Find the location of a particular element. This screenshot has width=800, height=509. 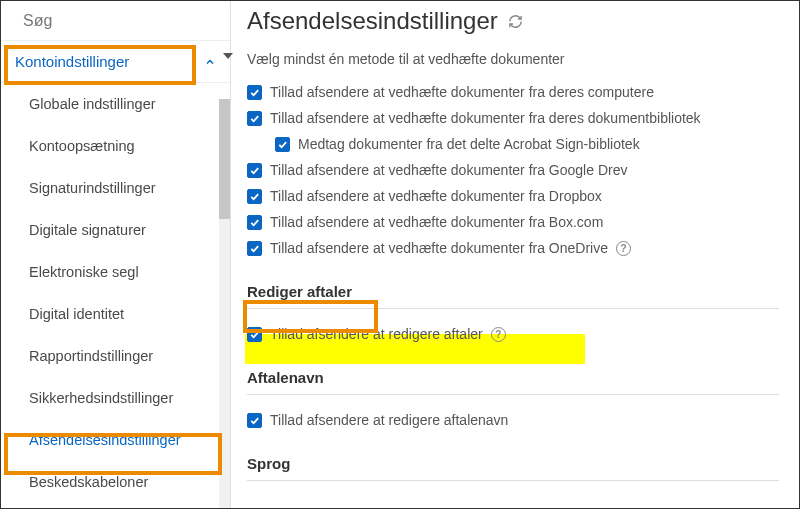

sidebar-item-signaturindstillinger: Signaturindstillinger is located at coordinates (116, 188).